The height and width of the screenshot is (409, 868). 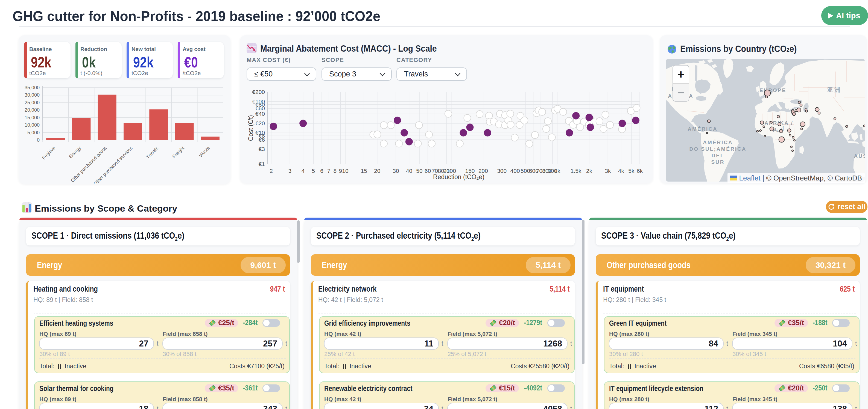 I want to click on svg-text: 15, so click(x=364, y=171).